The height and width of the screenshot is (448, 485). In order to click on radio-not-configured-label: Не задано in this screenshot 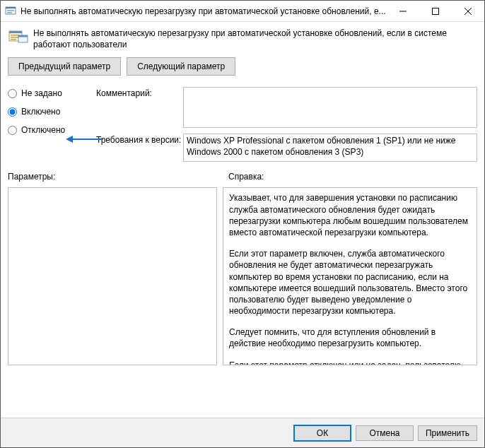, I will do `click(42, 93)`.